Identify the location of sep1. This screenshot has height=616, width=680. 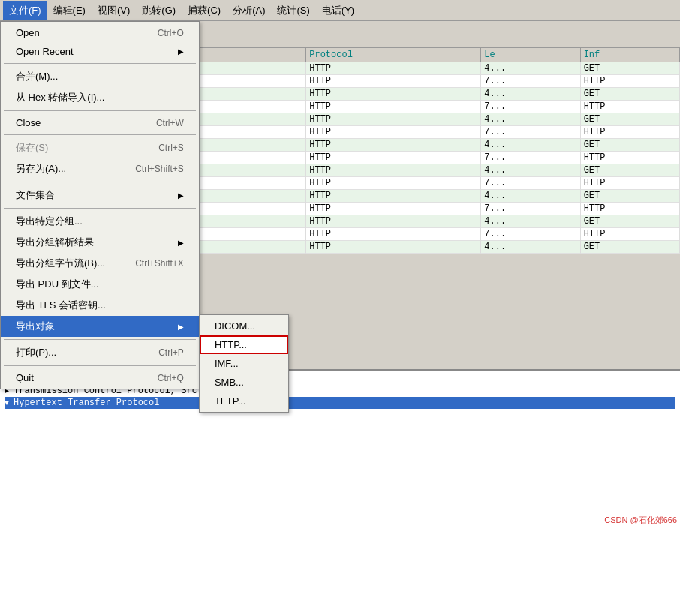
(100, 63).